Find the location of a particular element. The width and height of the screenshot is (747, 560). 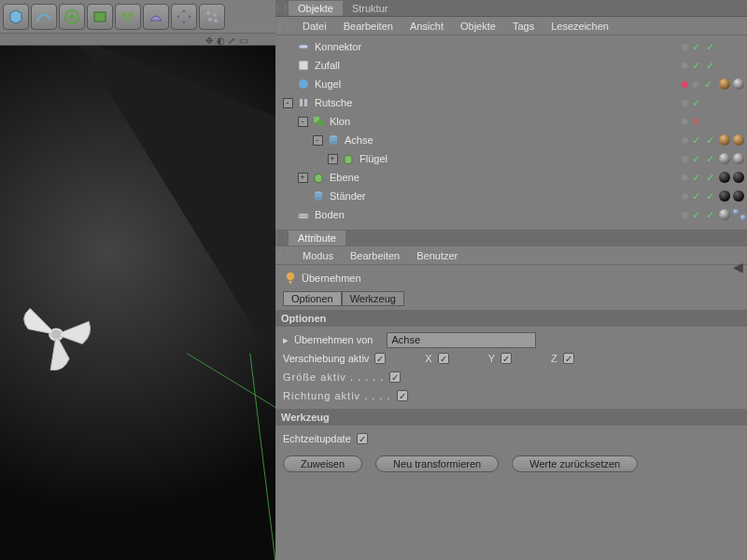

object-name: Zufall is located at coordinates (347, 65).